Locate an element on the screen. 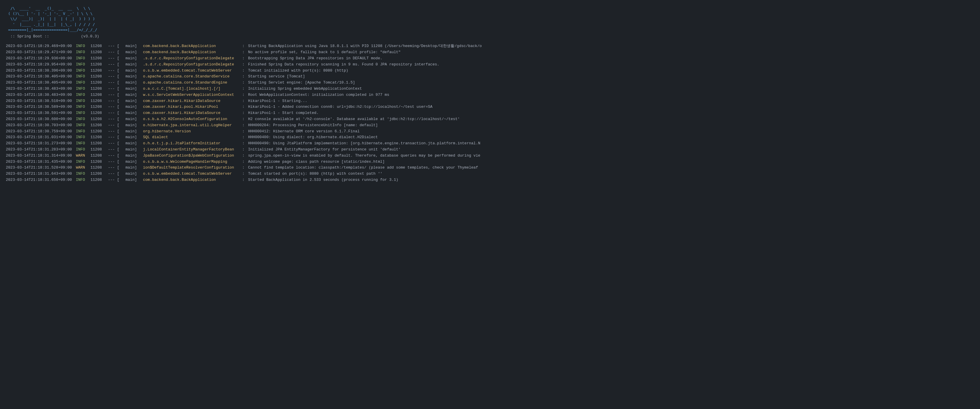  log-row: 2023-03-14T21:18:30.703+09:00 INFO 11208… is located at coordinates (490, 126).